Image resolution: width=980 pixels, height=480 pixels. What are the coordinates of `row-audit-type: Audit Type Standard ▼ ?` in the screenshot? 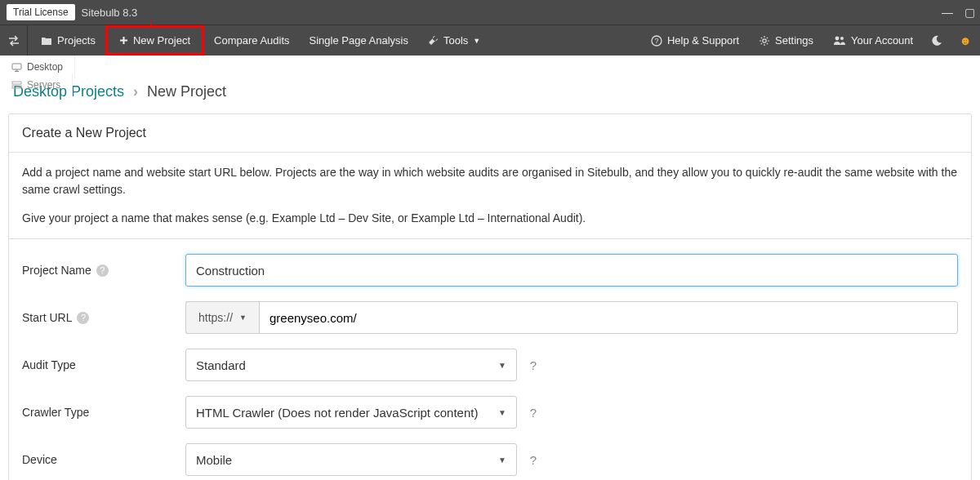 It's located at (490, 365).